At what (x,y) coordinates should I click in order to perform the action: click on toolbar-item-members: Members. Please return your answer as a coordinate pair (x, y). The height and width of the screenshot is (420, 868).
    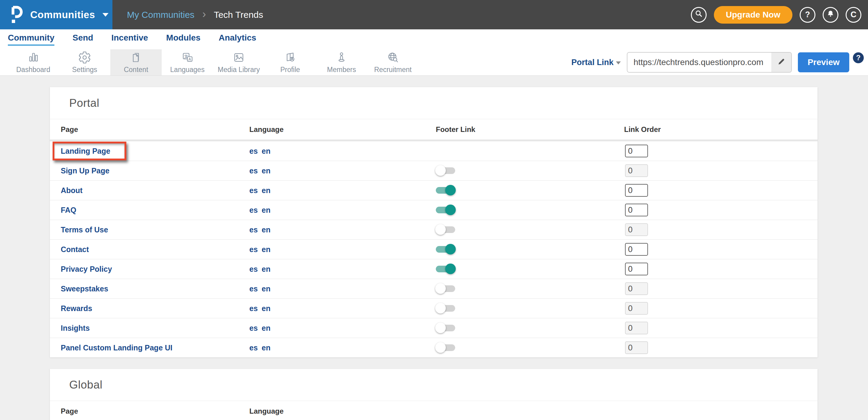
    Looking at the image, I should click on (342, 62).